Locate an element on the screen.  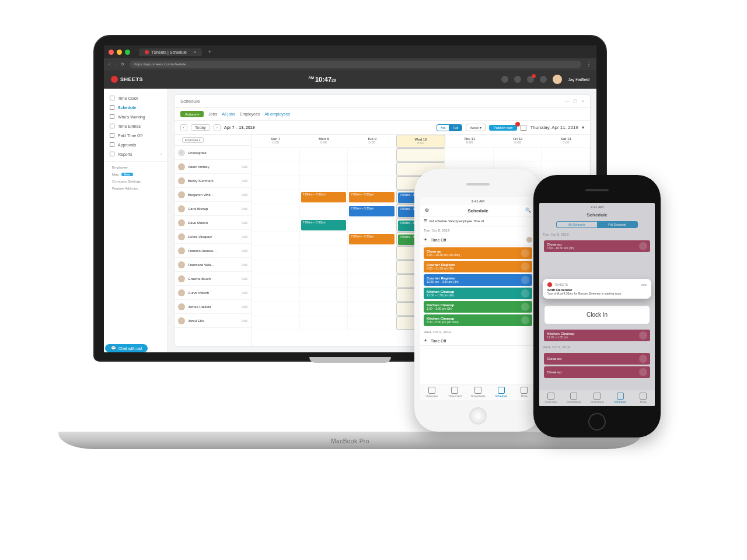
reload-icon: ⟳ is located at coordinates (123, 64).